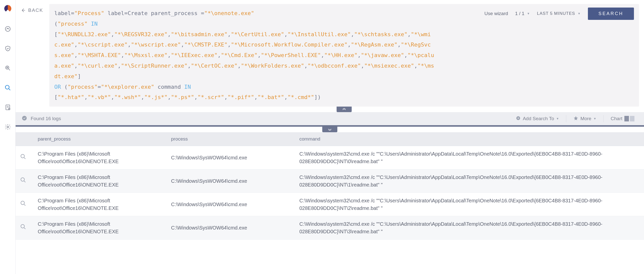 This screenshot has width=644, height=274. I want to click on more-menu: More ▼, so click(585, 119).